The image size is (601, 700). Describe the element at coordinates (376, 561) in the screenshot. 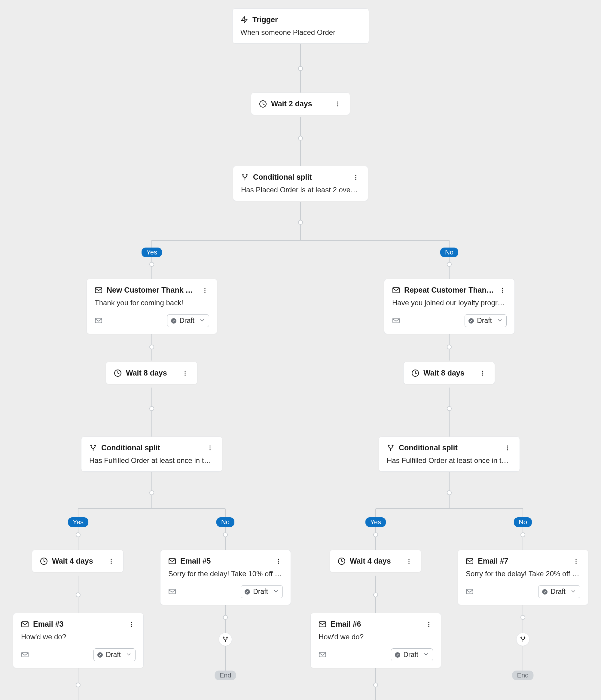

I see `wait-node-4days-right: Wait 4 days` at that location.